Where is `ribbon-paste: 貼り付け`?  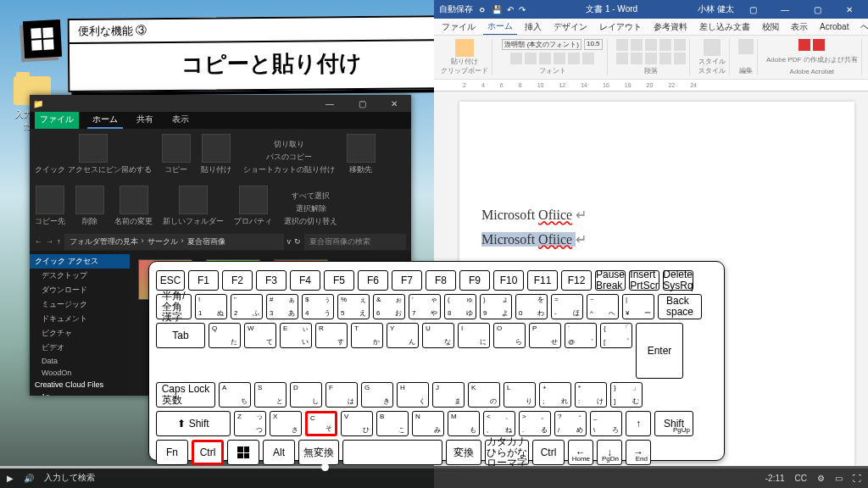
ribbon-paste: 貼り付け is located at coordinates (216, 154).